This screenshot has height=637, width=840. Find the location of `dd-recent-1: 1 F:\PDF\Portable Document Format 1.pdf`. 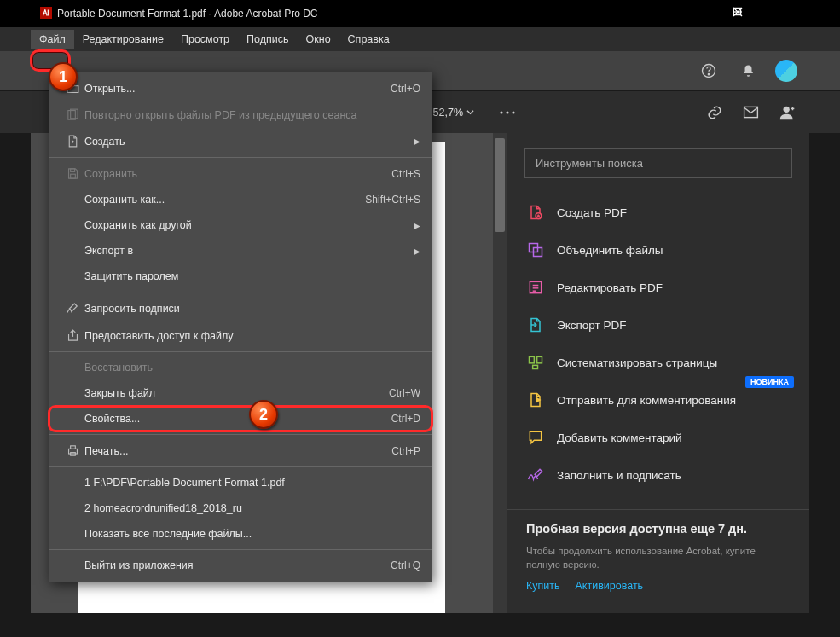

dd-recent-1: 1 F:\PDF\Portable Document Format 1.pdf is located at coordinates (240, 483).